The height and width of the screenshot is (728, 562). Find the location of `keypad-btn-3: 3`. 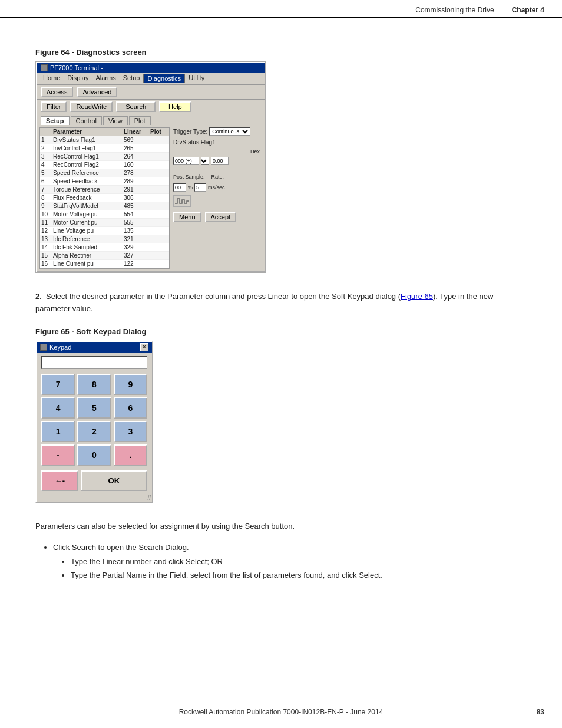

keypad-btn-3: 3 is located at coordinates (131, 431).